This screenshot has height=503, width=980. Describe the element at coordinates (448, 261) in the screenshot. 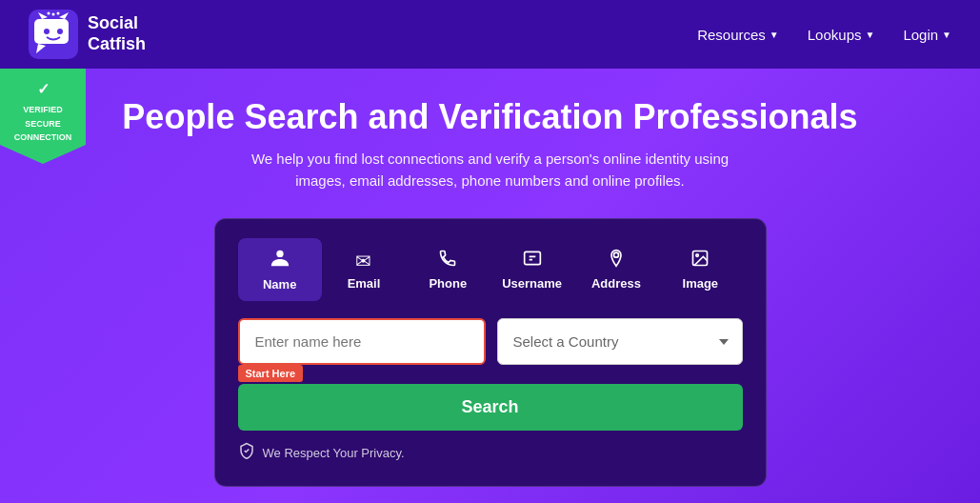

I see `phone-icon` at that location.